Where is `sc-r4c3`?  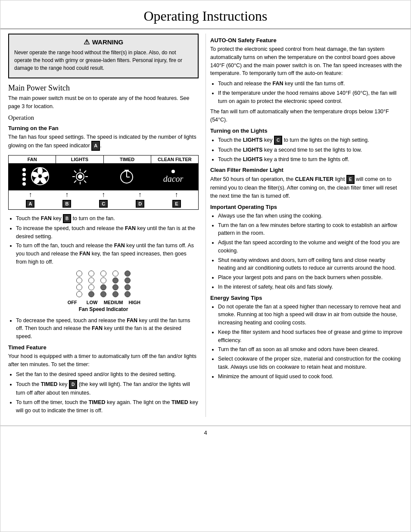
sc-r4c3 is located at coordinates (103, 294).